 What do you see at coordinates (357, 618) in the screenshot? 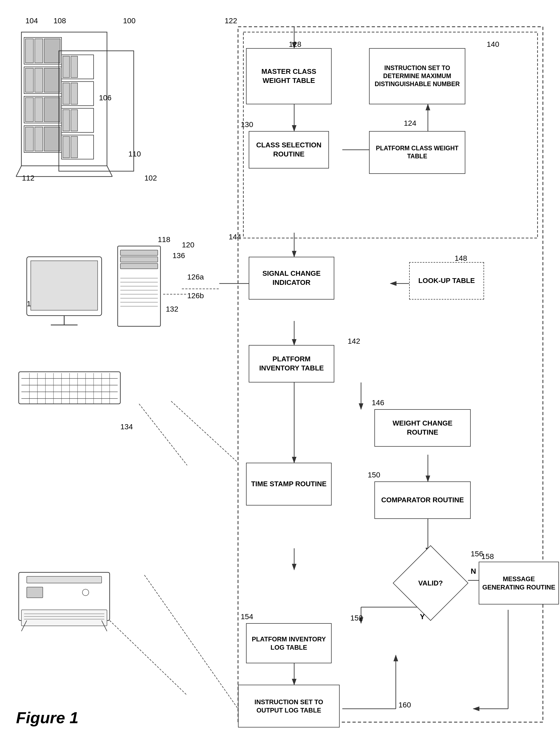
I see `ref-152: 152` at bounding box center [357, 618].